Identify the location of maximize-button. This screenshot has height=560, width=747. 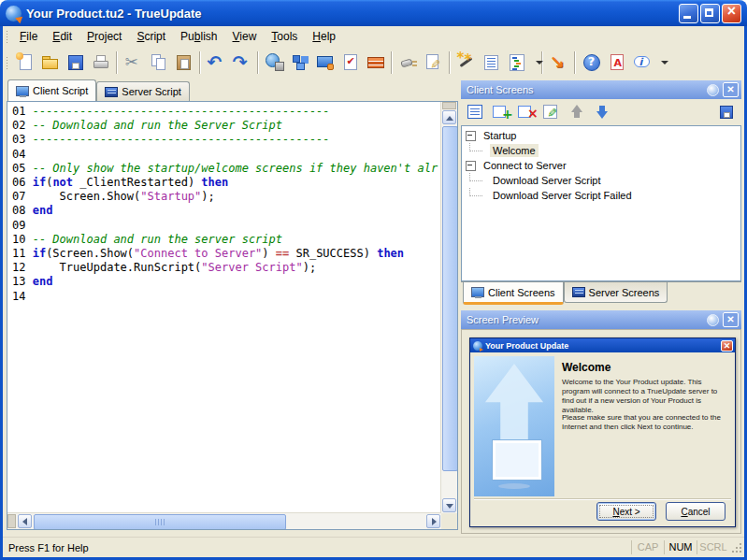
(711, 13).